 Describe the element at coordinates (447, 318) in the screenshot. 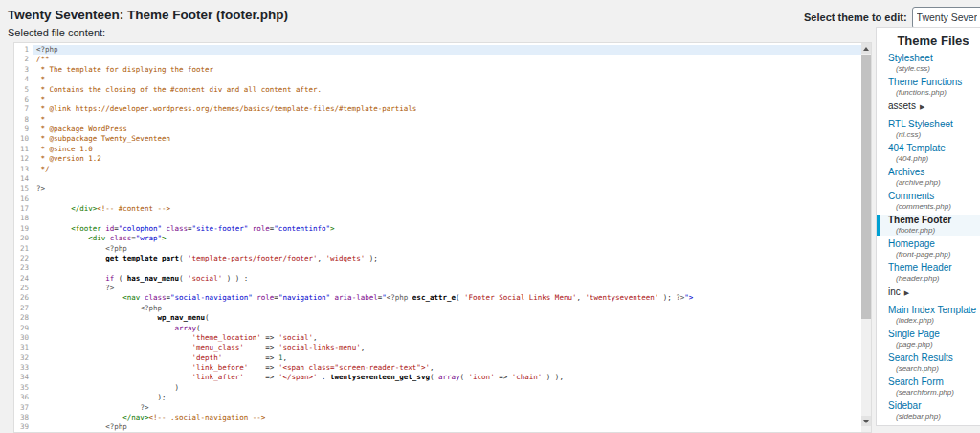

I see `code-line-text: wp_nav_menu(` at that location.